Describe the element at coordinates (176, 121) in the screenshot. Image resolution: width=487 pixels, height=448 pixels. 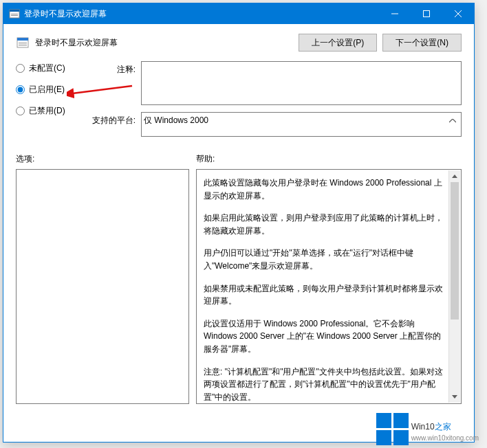
I see `platform-value: 仅 Windows 2000` at that location.